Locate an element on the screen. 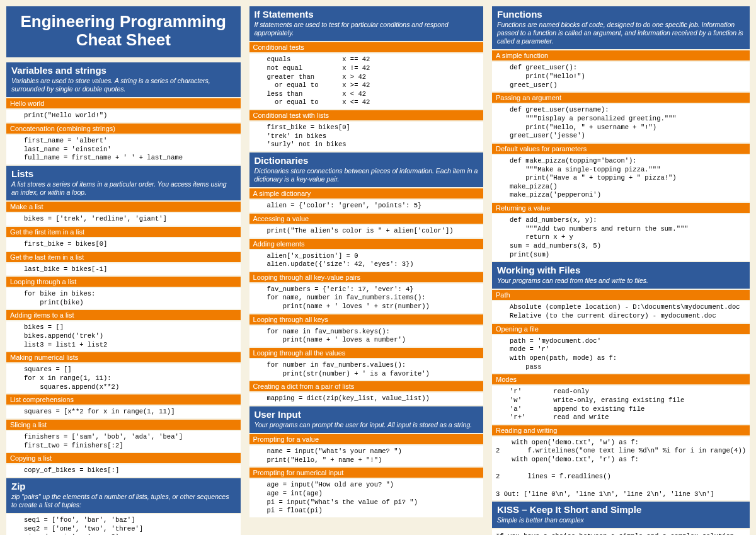 The height and width of the screenshot is (535, 756). section-zip: Zip zip "pairs" up the elements of a num… is located at coordinates (123, 495).